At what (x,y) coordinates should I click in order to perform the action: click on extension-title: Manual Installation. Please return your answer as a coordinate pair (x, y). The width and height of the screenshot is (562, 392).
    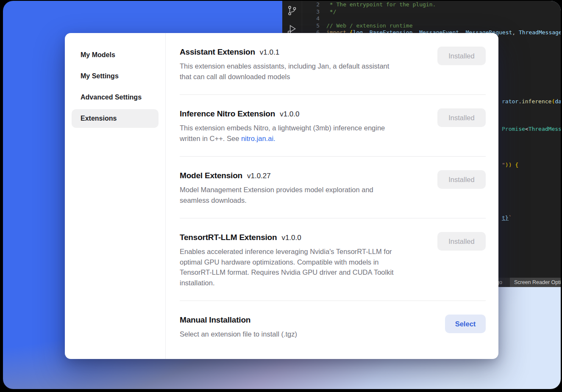
    Looking at the image, I should click on (215, 320).